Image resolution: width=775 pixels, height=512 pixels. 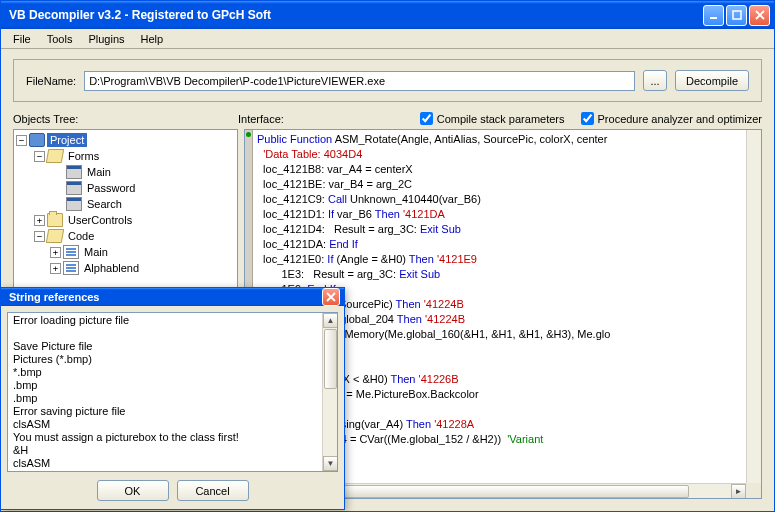 What do you see at coordinates (152, 39) in the screenshot?
I see `menu-help: Help` at bounding box center [152, 39].